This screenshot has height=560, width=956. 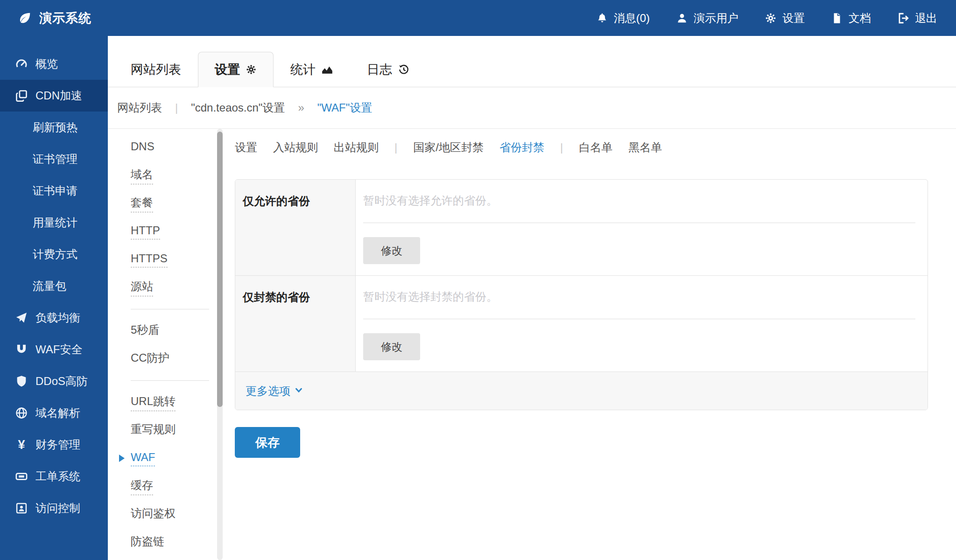 What do you see at coordinates (54, 223) in the screenshot?
I see `sidebar-item-usage-stats: 用量统计` at bounding box center [54, 223].